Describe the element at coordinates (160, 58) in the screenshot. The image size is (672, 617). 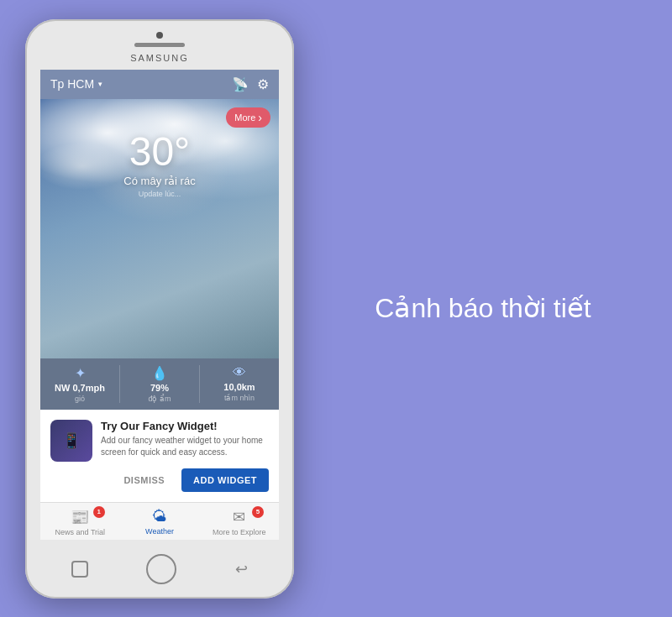
I see `samsung-label: SAMSUNG` at that location.